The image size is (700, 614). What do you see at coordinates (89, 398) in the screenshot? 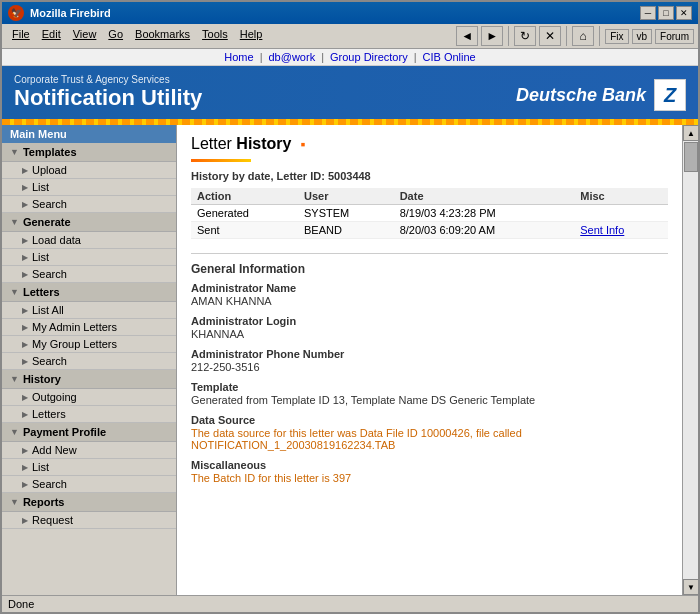
I see `sidebar-item-history-outgoing: ▶ Outgoing` at bounding box center [89, 398].